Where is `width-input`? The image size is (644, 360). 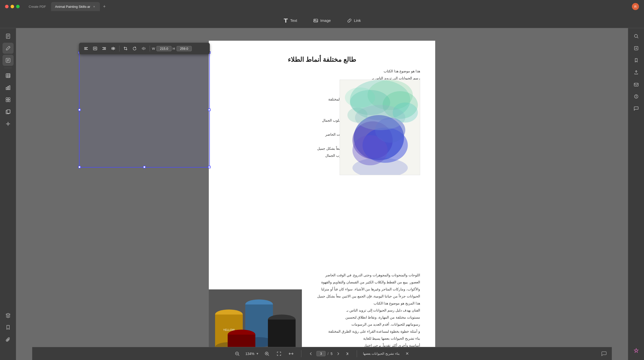 width-input is located at coordinates (164, 49).